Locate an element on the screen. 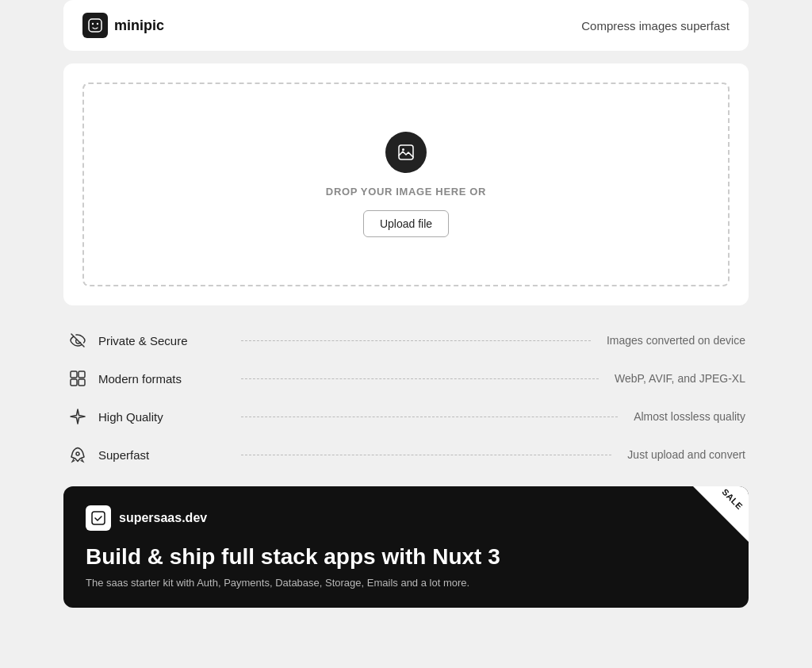 The height and width of the screenshot is (668, 812). feature-row-speed: Superfast Just upload and convert is located at coordinates (406, 455).